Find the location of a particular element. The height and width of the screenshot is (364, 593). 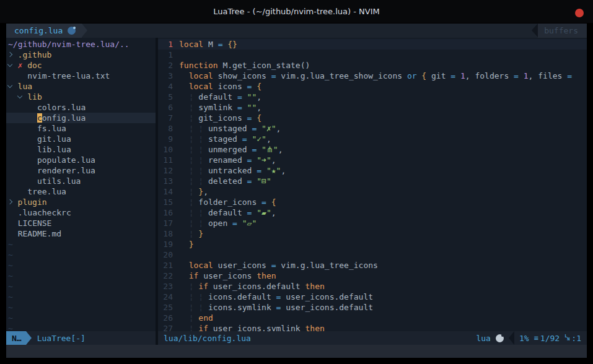

titlebar: LuaTree - (~/github/nvim-tree.lua) - NVI… is located at coordinates (296, 11).